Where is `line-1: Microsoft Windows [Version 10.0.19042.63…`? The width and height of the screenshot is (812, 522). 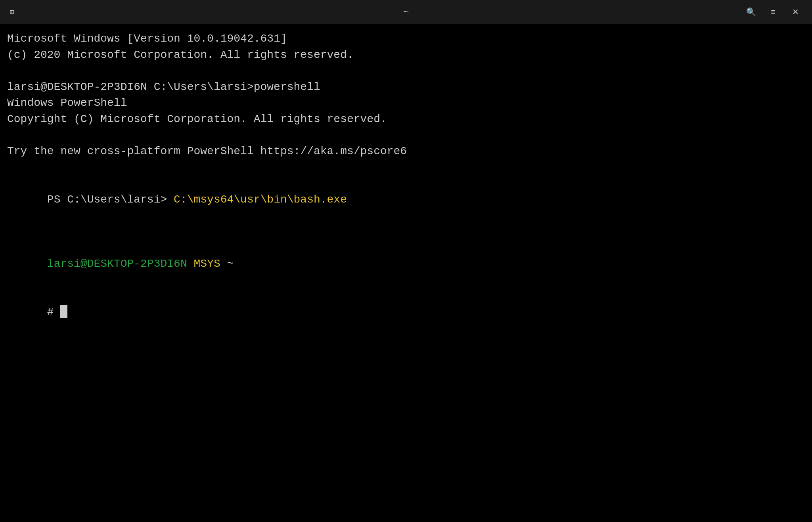 line-1: Microsoft Windows [Version 10.0.19042.63… is located at coordinates (406, 39).